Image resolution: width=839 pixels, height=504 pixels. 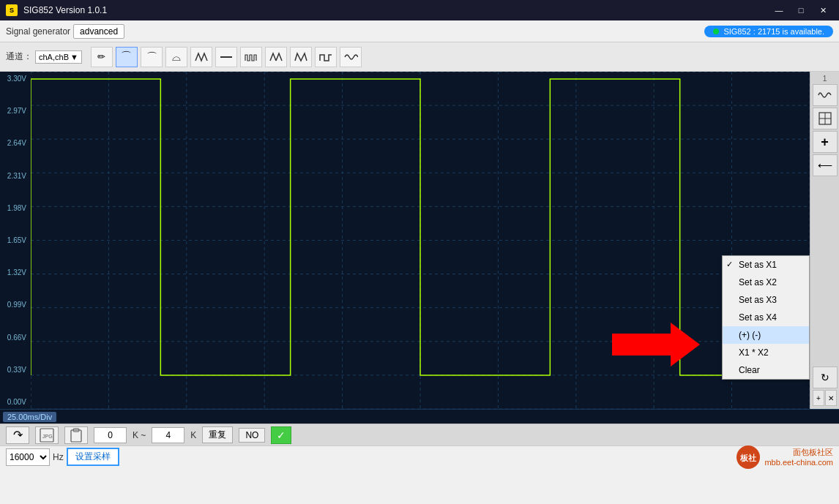 I want to click on wave-tool-1: ⌒, so click(x=152, y=57).